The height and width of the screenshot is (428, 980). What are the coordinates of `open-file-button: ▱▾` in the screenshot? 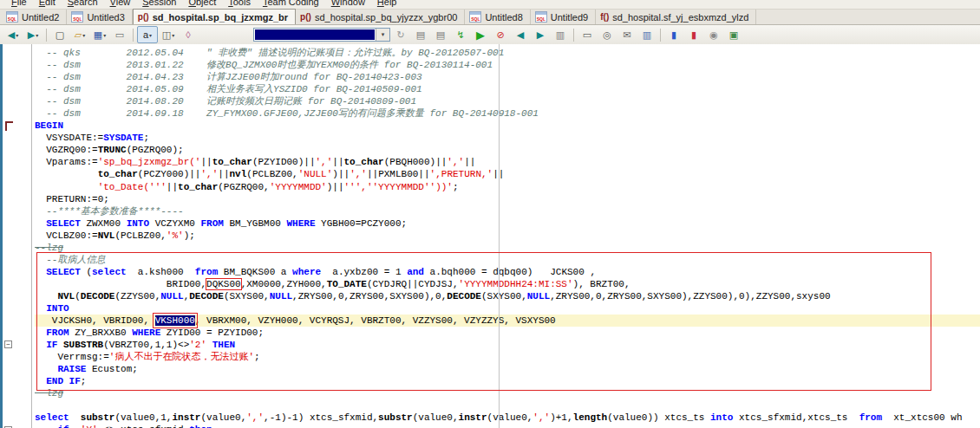 It's located at (80, 35).